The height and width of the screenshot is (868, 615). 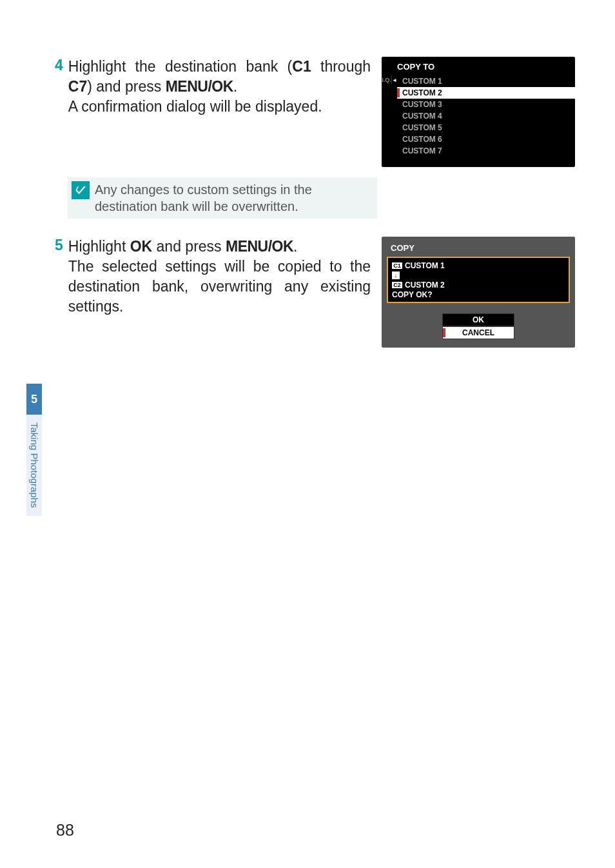 I want to click on screen1-list: CUSTOM 1 CUSTOM 2 CUSTOM 3 CUSTOM 4 CUST…, so click(x=486, y=116).